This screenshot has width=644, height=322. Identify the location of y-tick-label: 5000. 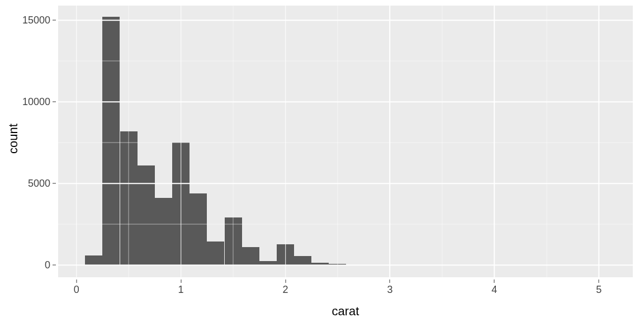
(39, 183).